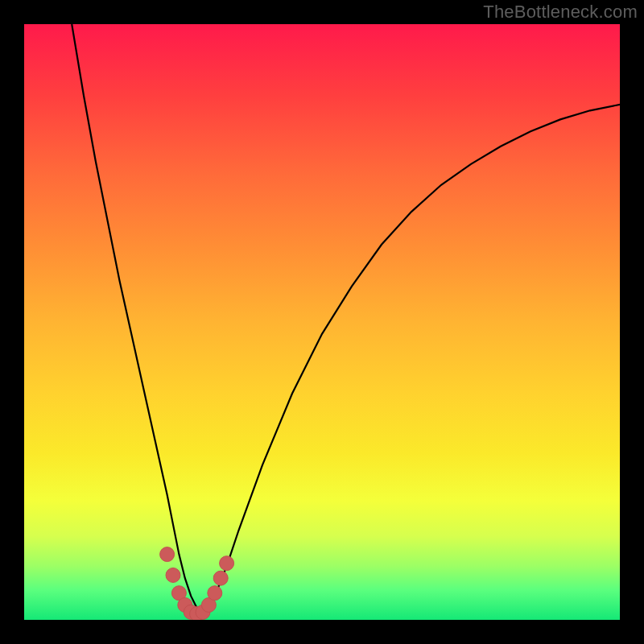  I want to click on watermark-text: TheBottleneck.com, so click(560, 12).